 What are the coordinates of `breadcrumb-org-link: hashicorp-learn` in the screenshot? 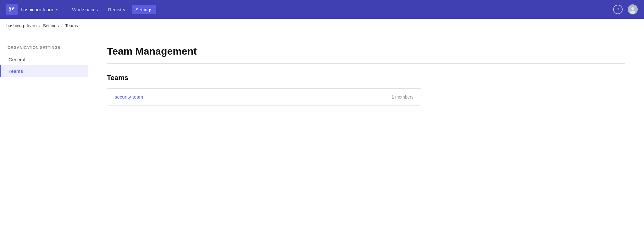 It's located at (21, 26).